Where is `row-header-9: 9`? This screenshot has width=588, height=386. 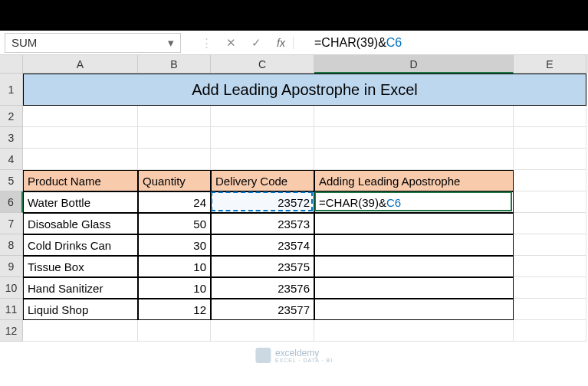
row-header-9: 9 is located at coordinates (11, 267).